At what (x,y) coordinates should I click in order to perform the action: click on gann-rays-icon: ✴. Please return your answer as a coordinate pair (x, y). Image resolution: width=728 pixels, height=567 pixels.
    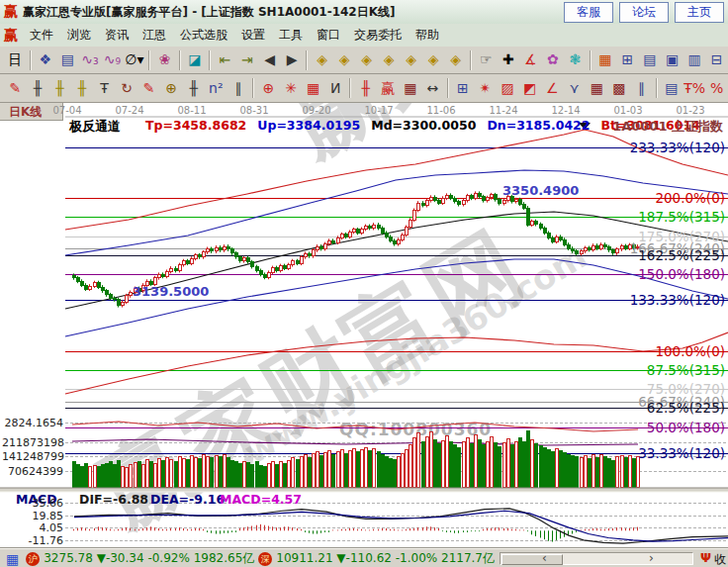
    Looking at the image, I should click on (485, 89).